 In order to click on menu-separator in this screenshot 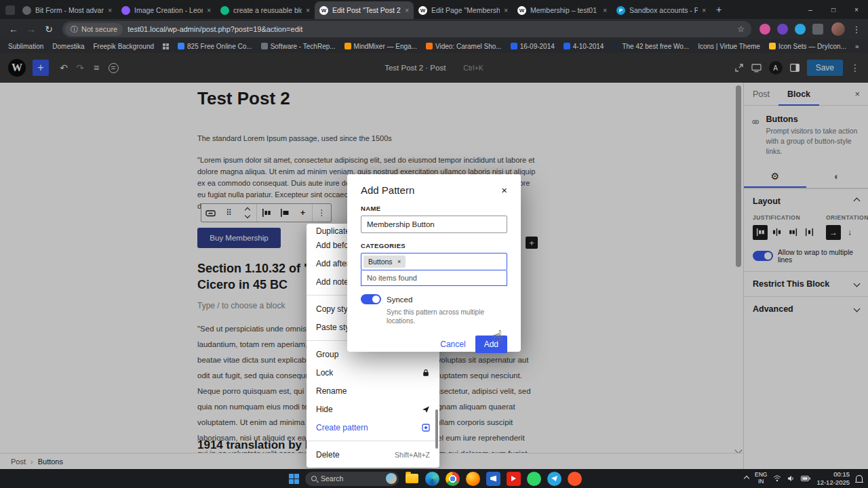, I will do `click(373, 441)`.